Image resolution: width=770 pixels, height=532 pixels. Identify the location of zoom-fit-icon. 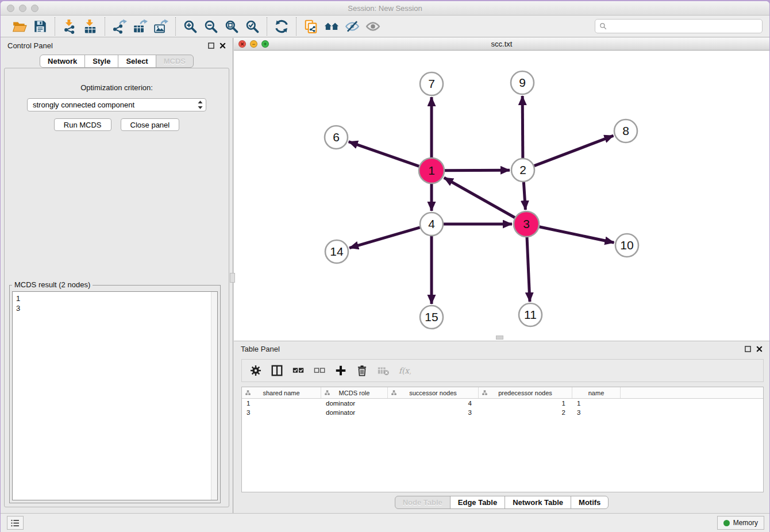
(232, 26).